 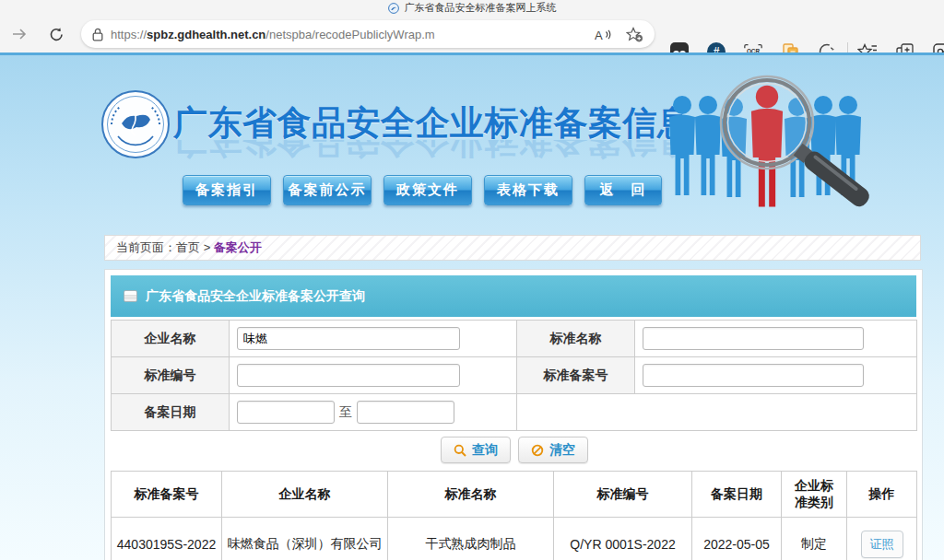 What do you see at coordinates (753, 339) in the screenshot?
I see `standard-name-input` at bounding box center [753, 339].